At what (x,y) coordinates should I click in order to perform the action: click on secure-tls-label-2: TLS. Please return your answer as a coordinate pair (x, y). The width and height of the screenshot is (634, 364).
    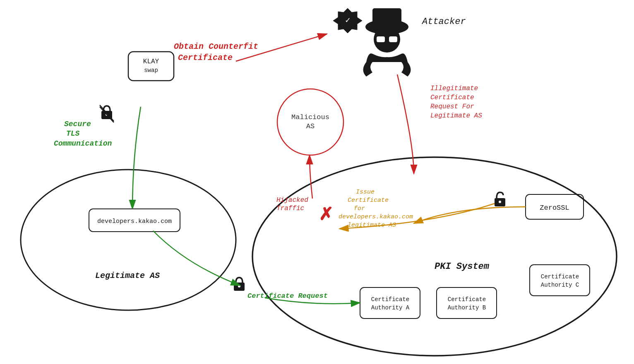
    Looking at the image, I should click on (73, 134).